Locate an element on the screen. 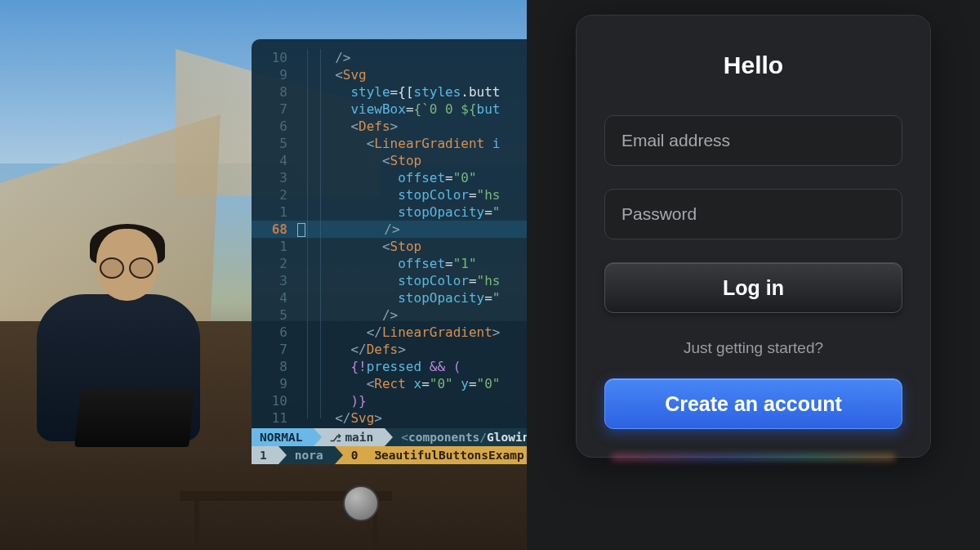 The height and width of the screenshot is (550, 980). login-title: Hello is located at coordinates (753, 65).